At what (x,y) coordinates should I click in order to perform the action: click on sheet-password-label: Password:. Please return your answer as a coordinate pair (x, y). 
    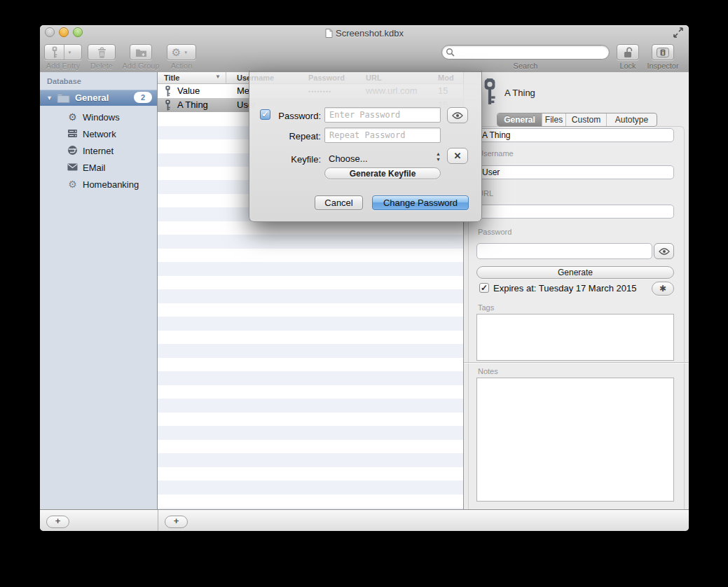
    Looking at the image, I should click on (294, 116).